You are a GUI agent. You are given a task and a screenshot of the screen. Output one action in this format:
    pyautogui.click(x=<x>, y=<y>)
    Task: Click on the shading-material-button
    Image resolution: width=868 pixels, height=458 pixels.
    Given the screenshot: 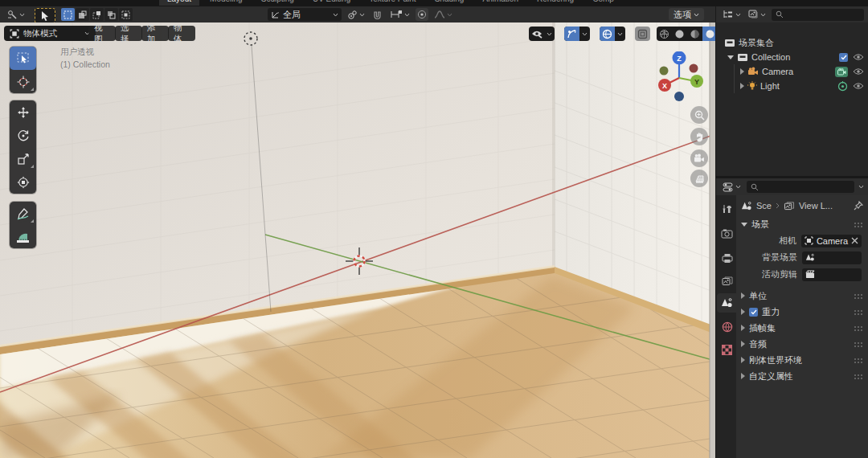 What is the action you would take?
    pyautogui.click(x=694, y=34)
    